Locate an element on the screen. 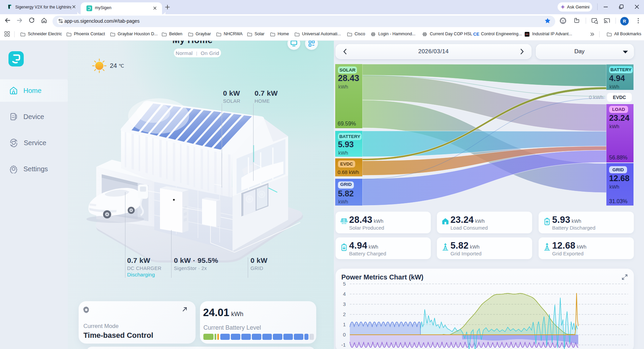 The height and width of the screenshot is (349, 644). svg-text: 31.03% is located at coordinates (618, 201).